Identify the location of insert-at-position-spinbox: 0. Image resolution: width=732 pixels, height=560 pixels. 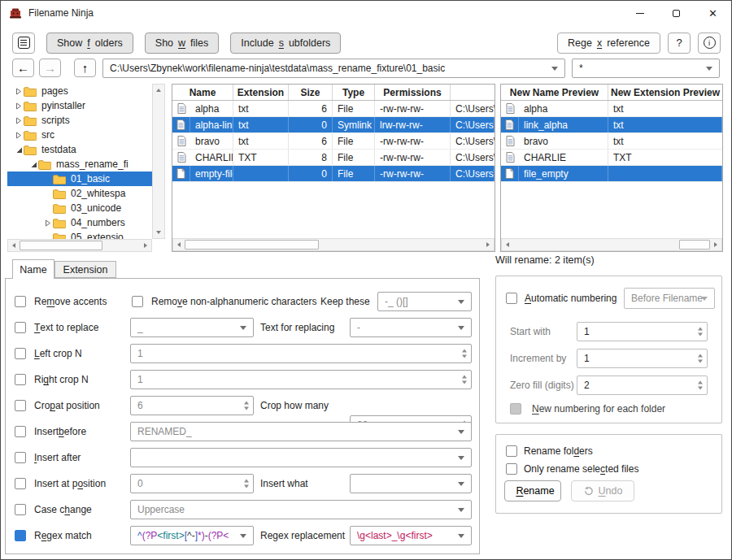
(192, 484).